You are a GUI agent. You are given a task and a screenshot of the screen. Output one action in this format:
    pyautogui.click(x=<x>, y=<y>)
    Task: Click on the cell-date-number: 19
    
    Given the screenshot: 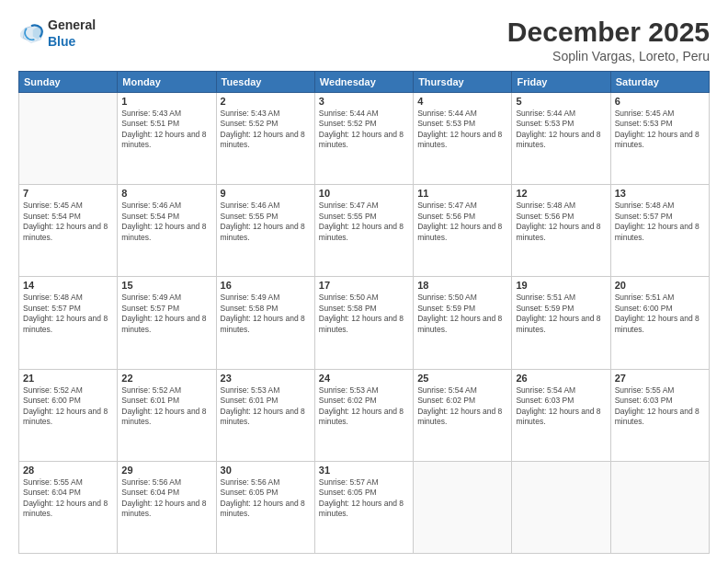 What is the action you would take?
    pyautogui.click(x=561, y=285)
    